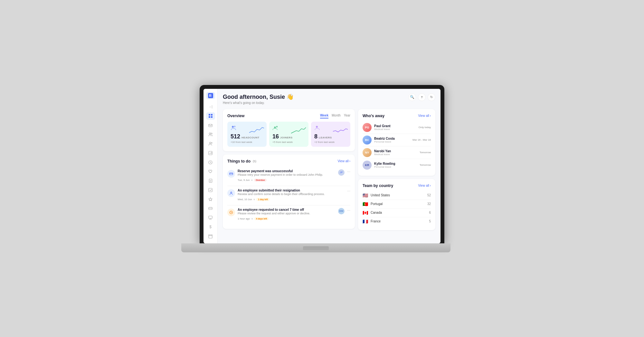 The width and height of the screenshot is (644, 337). I want to click on tab-year: Year, so click(347, 116).